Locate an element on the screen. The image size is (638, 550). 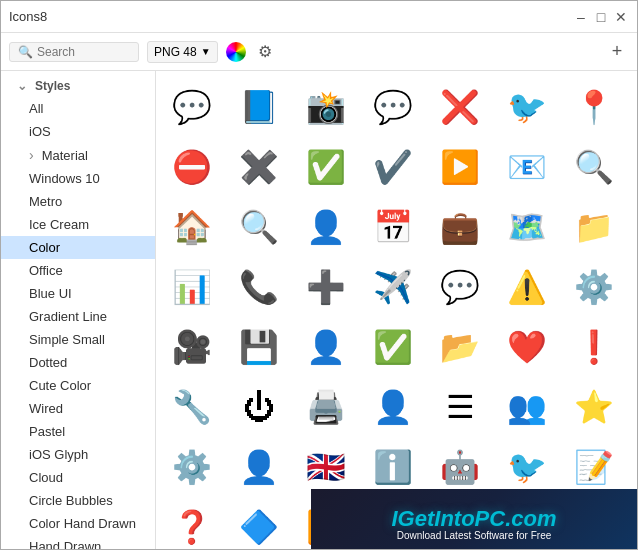
icon-cell-folder: 📁 is located at coordinates (594, 227).